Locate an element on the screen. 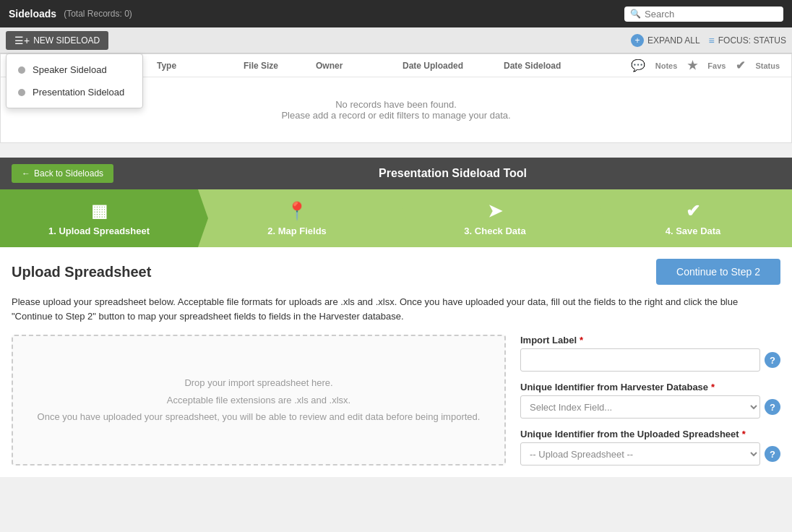 This screenshot has width=792, height=532. app-title: Sideloads is located at coordinates (33, 14).